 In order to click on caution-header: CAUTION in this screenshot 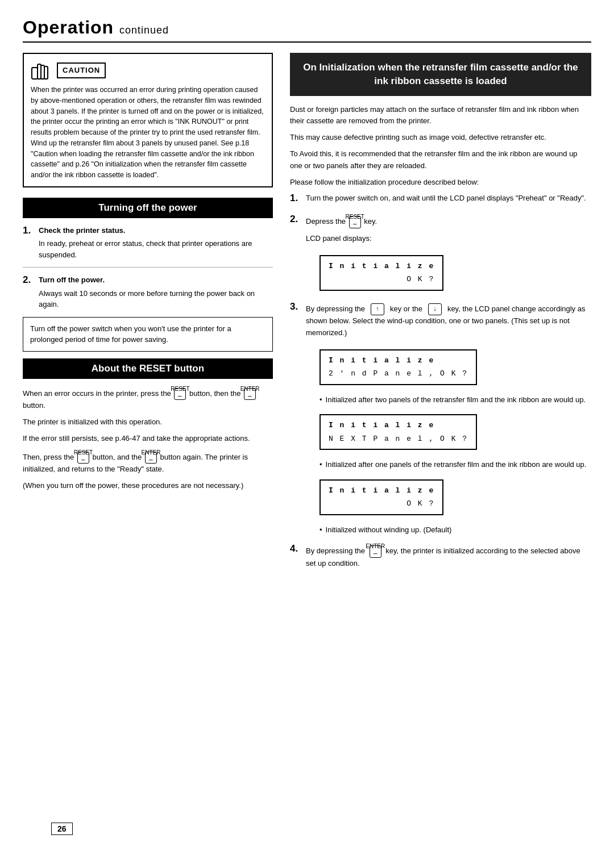, I will do `click(148, 70)`.